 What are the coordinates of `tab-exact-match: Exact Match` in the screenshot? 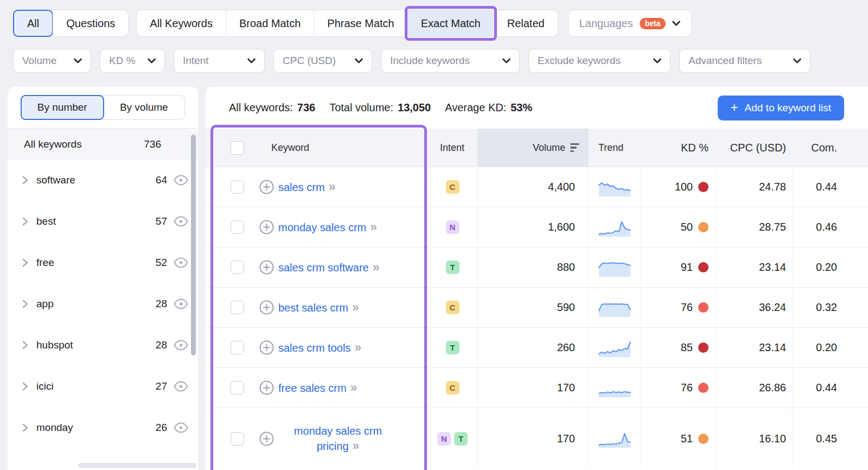 It's located at (450, 23).